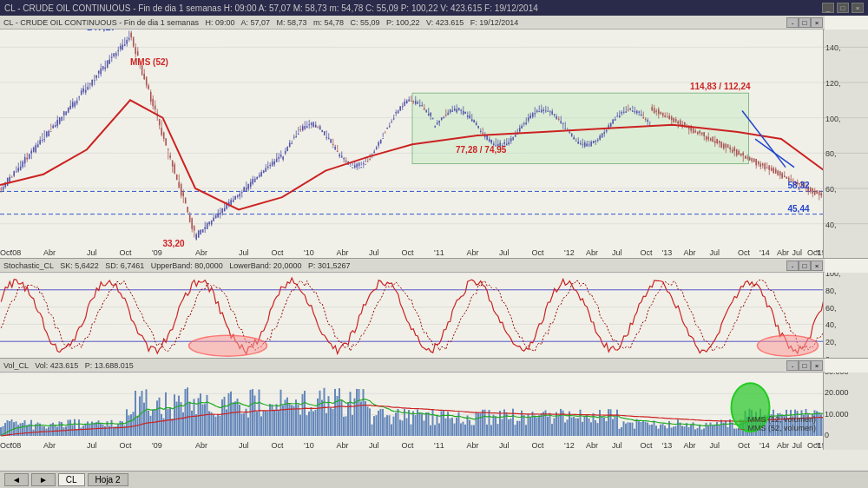 This screenshot has height=488, width=868. I want to click on tab-hoja2: Hoja 2, so click(108, 479).